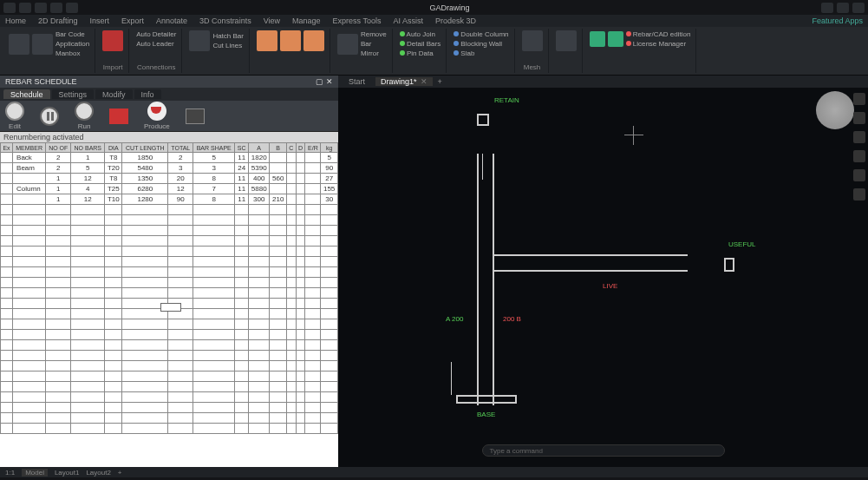 Image resolution: width=868 pixels, height=480 pixels. Describe the element at coordinates (374, 35) in the screenshot. I see `rt-remove: Remove` at that location.